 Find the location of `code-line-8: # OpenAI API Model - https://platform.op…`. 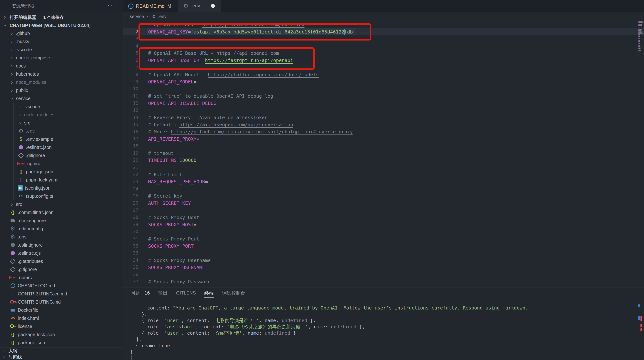

code-line-8: # OpenAI API Model - https://platform.op… is located at coordinates (234, 74).